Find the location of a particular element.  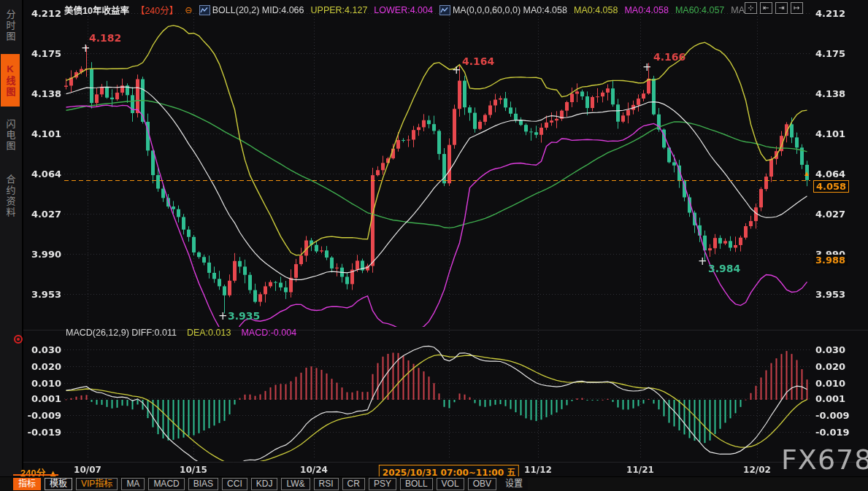

macd-axis-tick-left: 0.001 is located at coordinates (42, 398).